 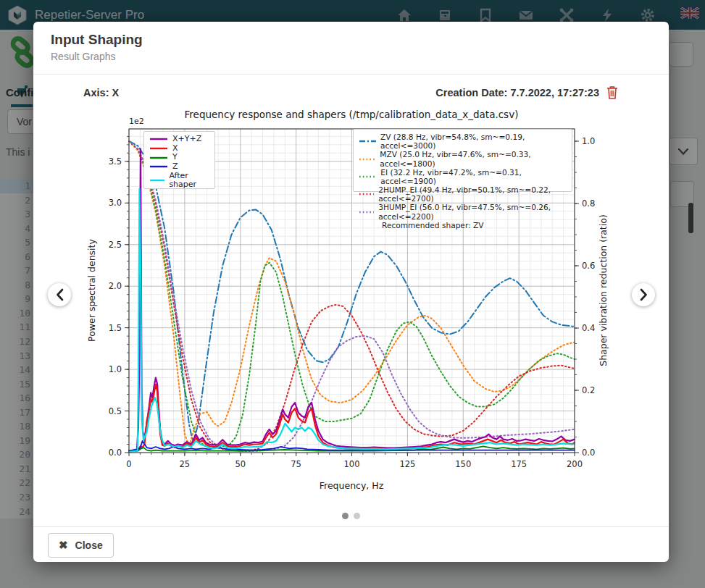 I want to click on svg-text:Shaper vibration reduction (ra: Shaper vibration reduction (ratio), so click(x=603, y=290).